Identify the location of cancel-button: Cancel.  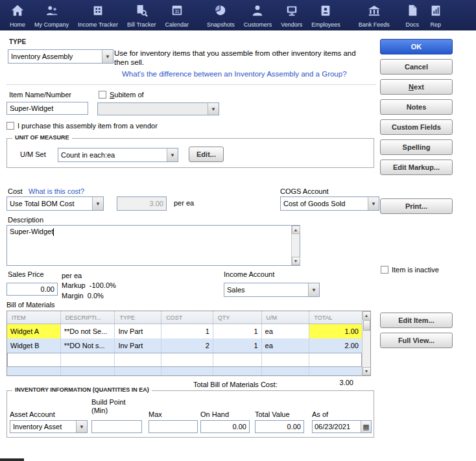
(416, 67).